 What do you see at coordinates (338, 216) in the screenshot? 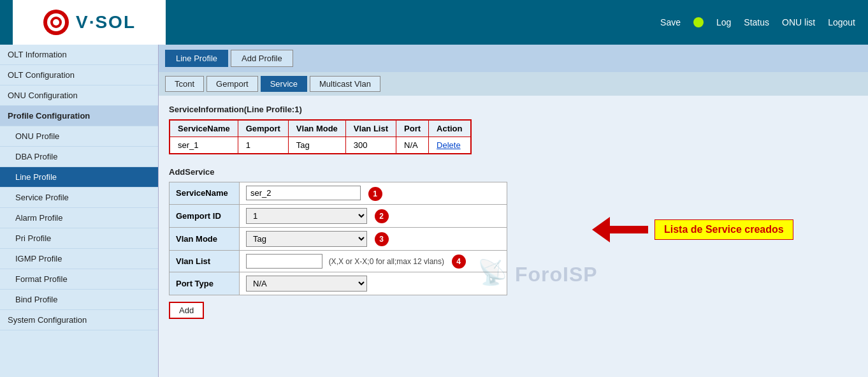
I see `form-row-gemport-id: Gemport ID 1 2 3 4 2` at bounding box center [338, 216].